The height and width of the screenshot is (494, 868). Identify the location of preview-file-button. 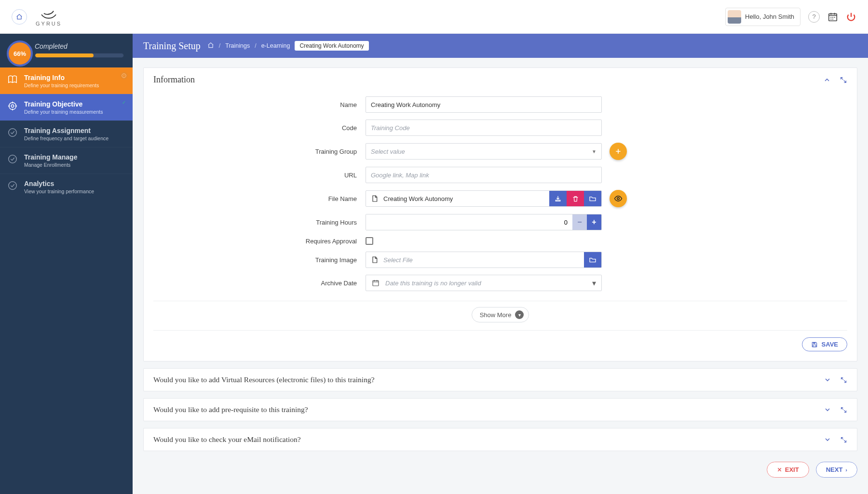
(618, 199).